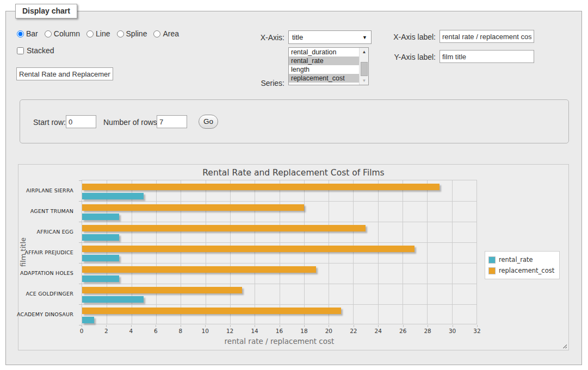  I want to click on bar-group-academy-dinosaur, so click(280, 315).